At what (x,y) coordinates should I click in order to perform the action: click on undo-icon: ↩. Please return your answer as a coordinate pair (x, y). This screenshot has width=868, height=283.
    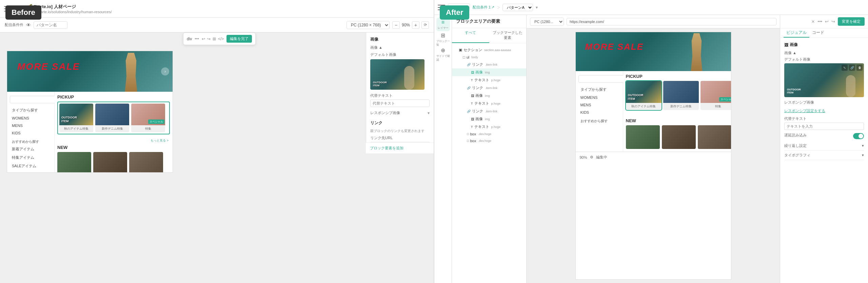
    Looking at the image, I should click on (203, 39).